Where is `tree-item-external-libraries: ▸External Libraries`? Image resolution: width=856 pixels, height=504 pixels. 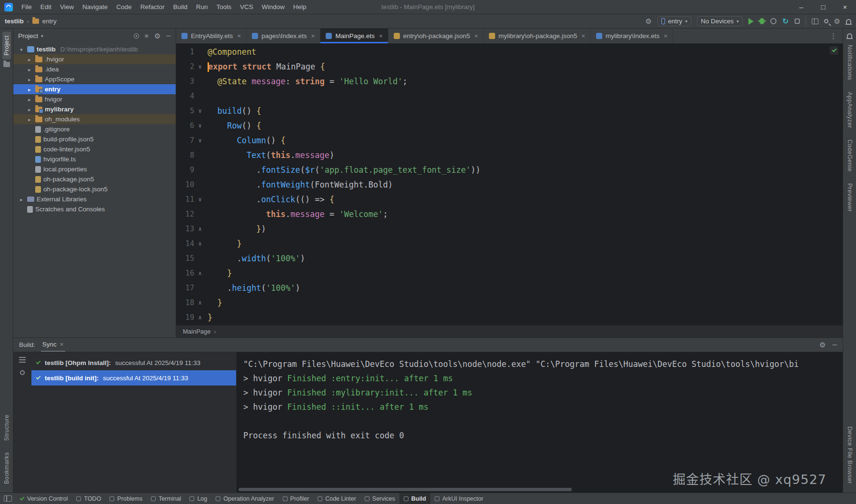
tree-item-external-libraries: ▸External Libraries is located at coordinates (94, 199).